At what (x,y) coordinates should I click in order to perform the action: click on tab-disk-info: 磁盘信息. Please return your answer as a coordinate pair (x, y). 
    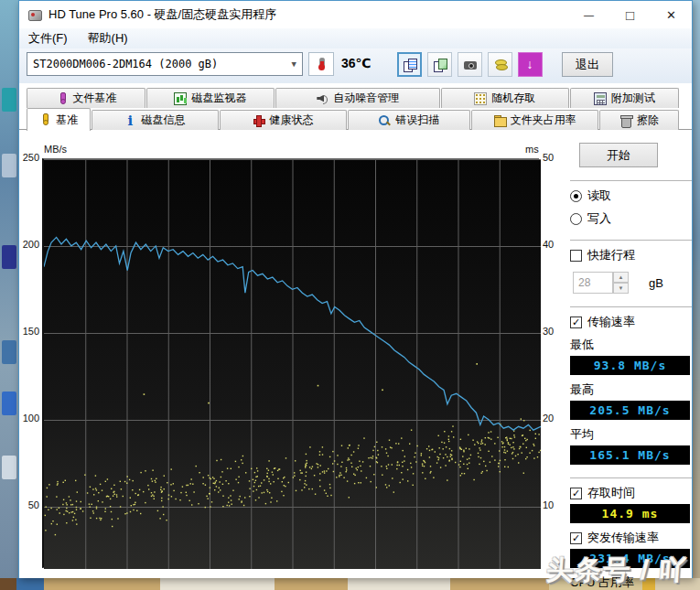
    Looking at the image, I should click on (156, 120).